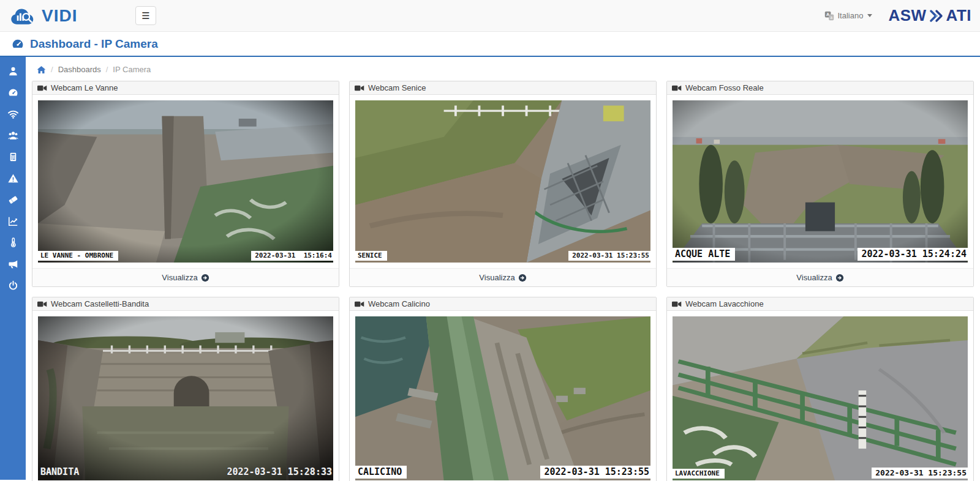 The image size is (980, 481). Describe the element at coordinates (94, 44) in the screenshot. I see `page-title: Dashboard - IP Camera` at that location.